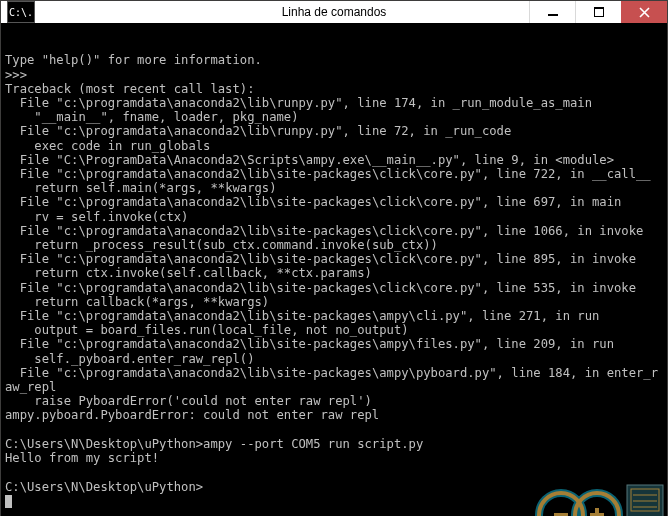  I want to click on cursor, so click(8, 502).